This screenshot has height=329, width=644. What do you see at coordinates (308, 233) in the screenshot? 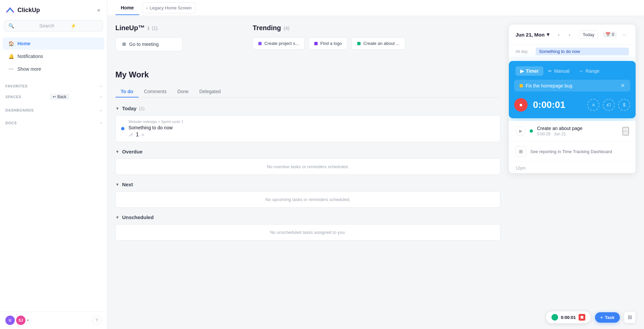
I see `unscheduled-empty-state: No unscheduled tasks assigned to you.` at bounding box center [308, 233].